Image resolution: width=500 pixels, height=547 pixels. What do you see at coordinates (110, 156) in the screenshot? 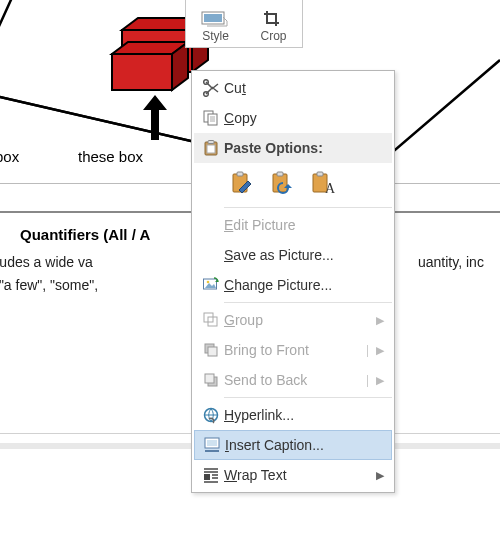
I see `doc-label-these-box: these box` at bounding box center [110, 156].